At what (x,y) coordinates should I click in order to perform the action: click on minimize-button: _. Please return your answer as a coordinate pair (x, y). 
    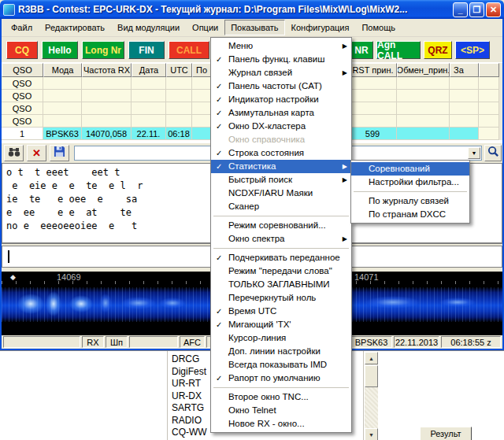
    Looking at the image, I should click on (460, 9).